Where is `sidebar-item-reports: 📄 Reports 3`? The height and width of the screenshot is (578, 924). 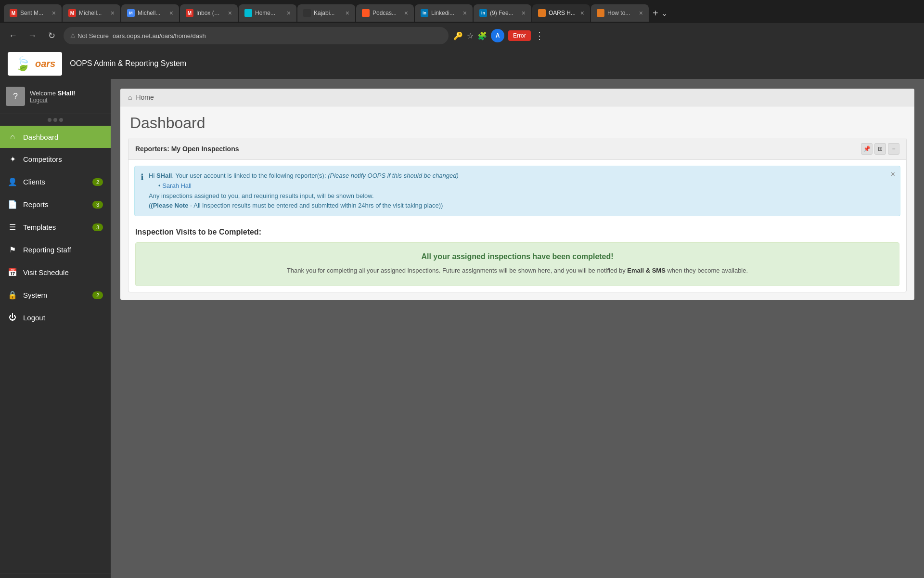
sidebar-item-reports: 📄 Reports 3 is located at coordinates (55, 204).